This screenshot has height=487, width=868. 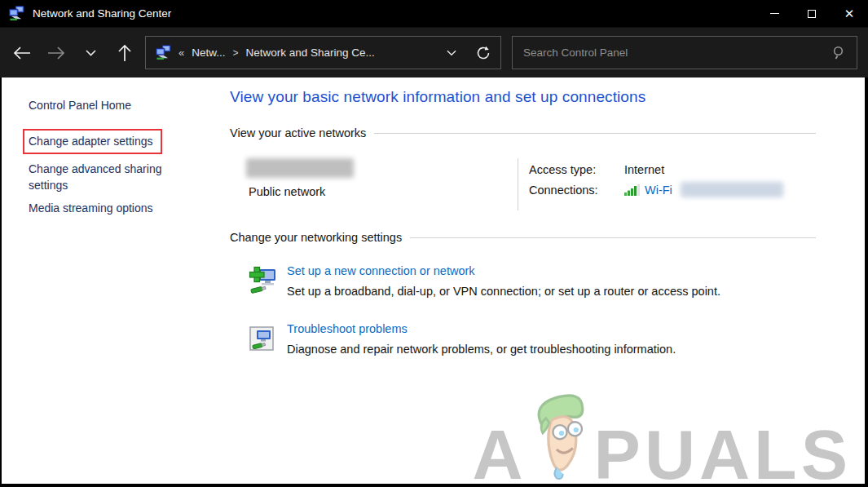 I want to click on sidebar-item-media-streaming-options: Media streaming options, so click(x=129, y=208).